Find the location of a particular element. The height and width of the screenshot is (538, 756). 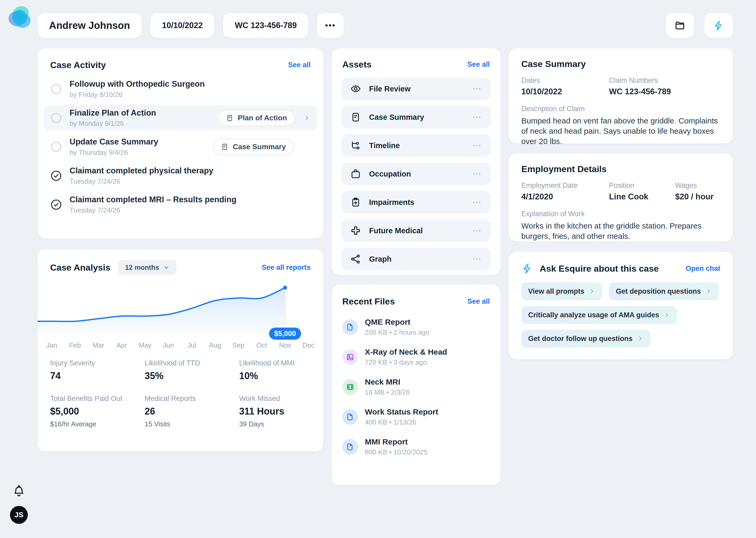

chart-tooltip-value: $5,000 is located at coordinates (285, 334).